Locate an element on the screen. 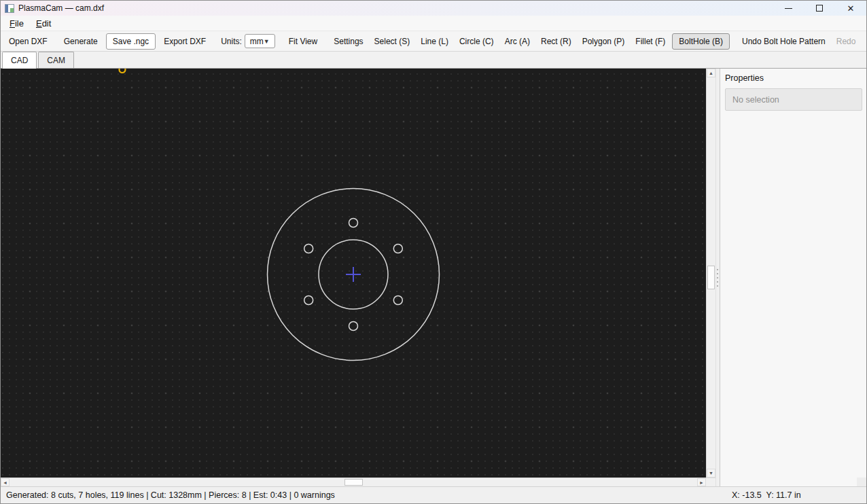 The width and height of the screenshot is (867, 504). window-controls: ✕ is located at coordinates (819, 8).